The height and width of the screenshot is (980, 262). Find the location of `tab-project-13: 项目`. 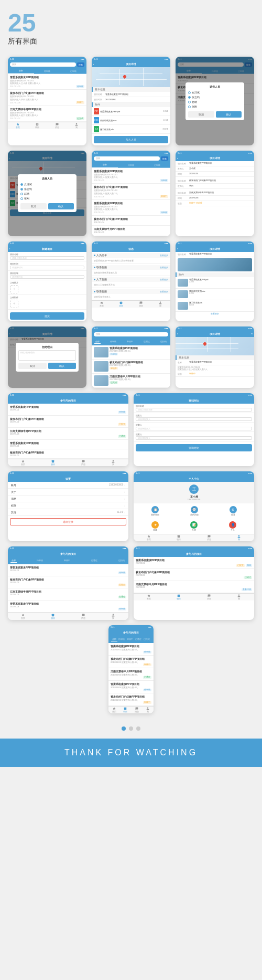

tab-project-13: 项目 is located at coordinates (53, 463).